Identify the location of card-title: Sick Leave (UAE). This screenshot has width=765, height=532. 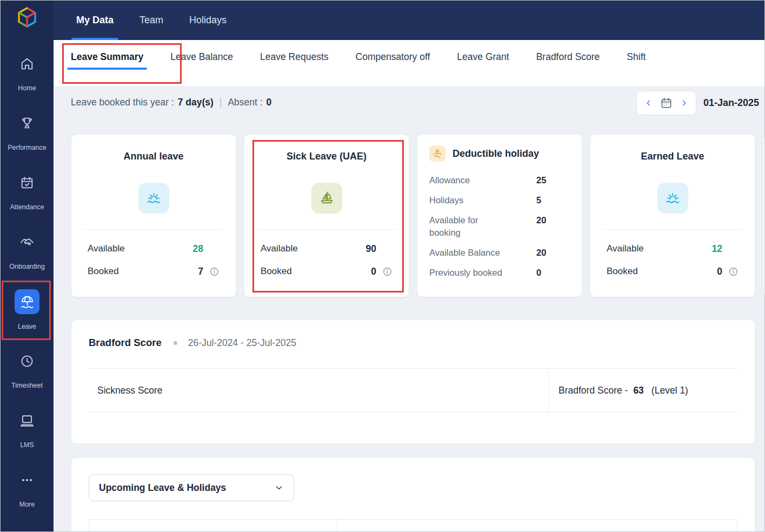
(327, 157).